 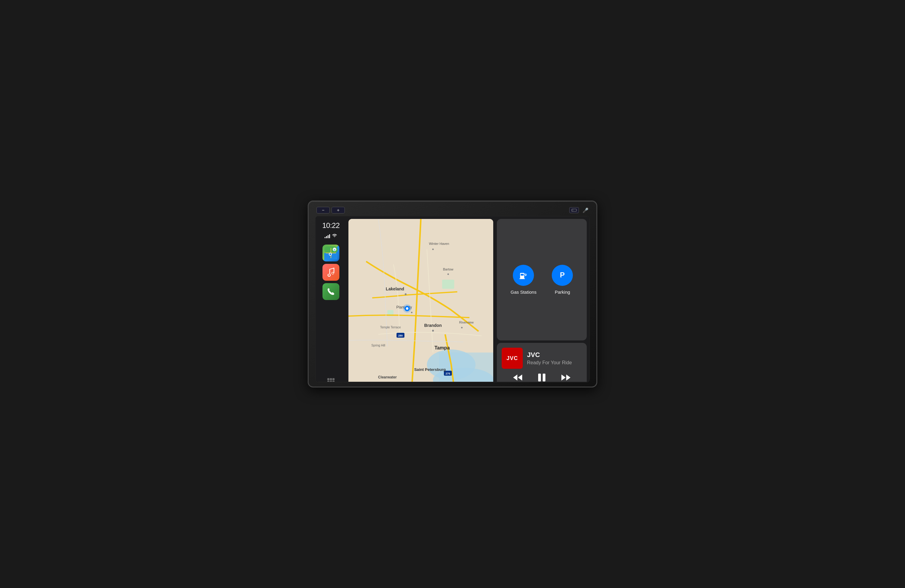 What do you see at coordinates (523, 275) in the screenshot?
I see `gas-stations-circle` at bounding box center [523, 275].